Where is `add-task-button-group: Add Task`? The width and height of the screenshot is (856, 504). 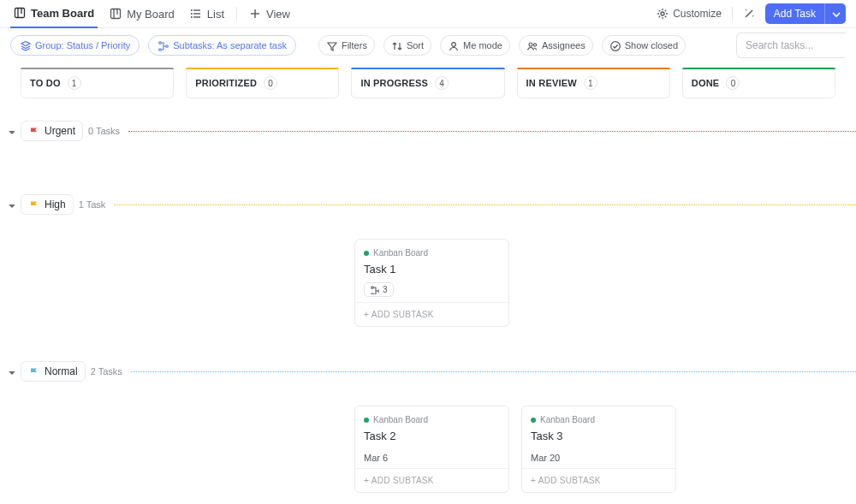 add-task-button-group: Add Task is located at coordinates (805, 14).